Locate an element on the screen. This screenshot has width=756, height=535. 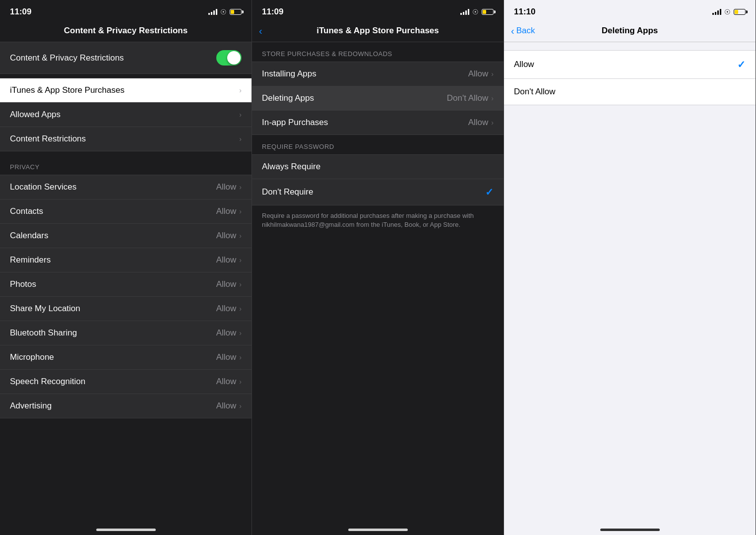
microphone-label: Microphone is located at coordinates (32, 357).